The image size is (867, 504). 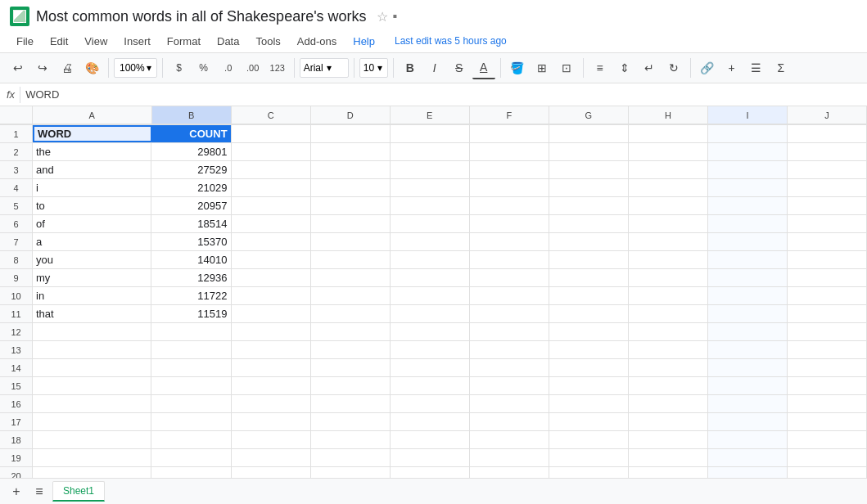 I want to click on cell-b-9: 12936, so click(x=192, y=278).